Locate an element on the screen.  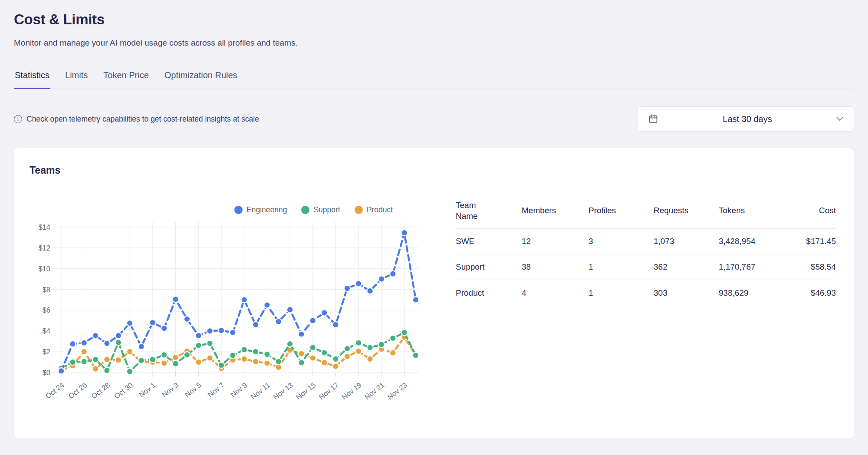
cell-tokens: 1,170,767 is located at coordinates (758, 267).